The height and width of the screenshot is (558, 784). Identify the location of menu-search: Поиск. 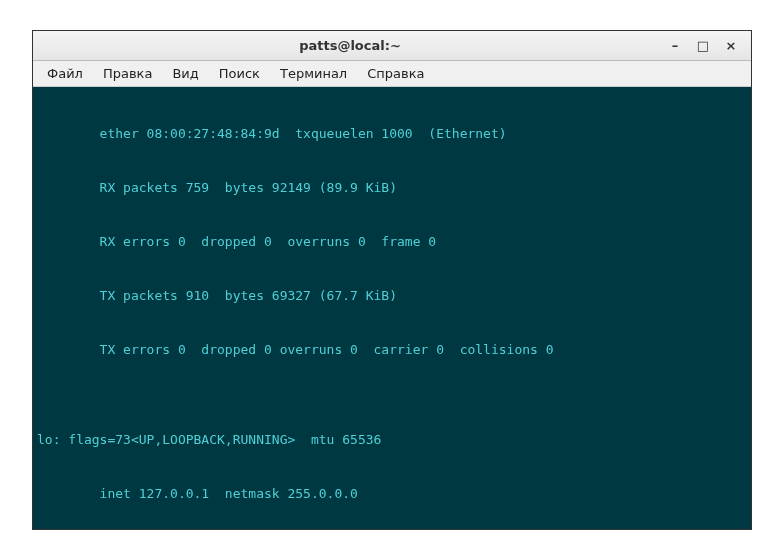
(240, 74).